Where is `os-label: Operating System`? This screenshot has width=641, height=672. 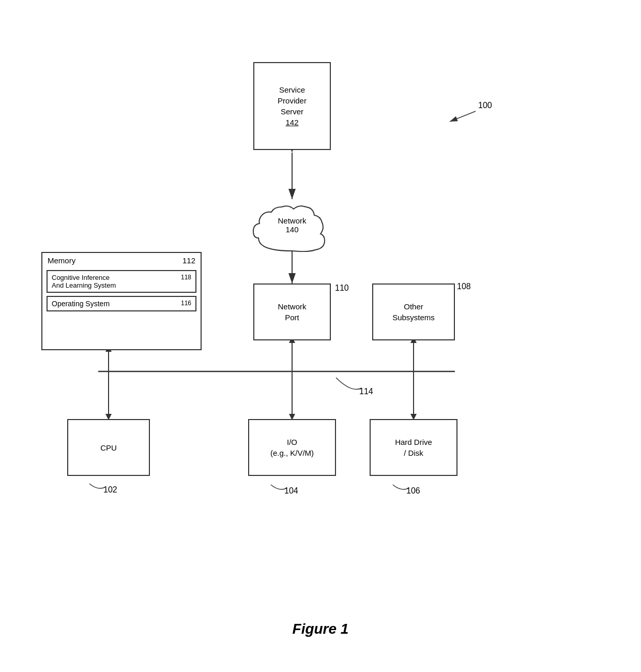
os-label: Operating System is located at coordinates (81, 304).